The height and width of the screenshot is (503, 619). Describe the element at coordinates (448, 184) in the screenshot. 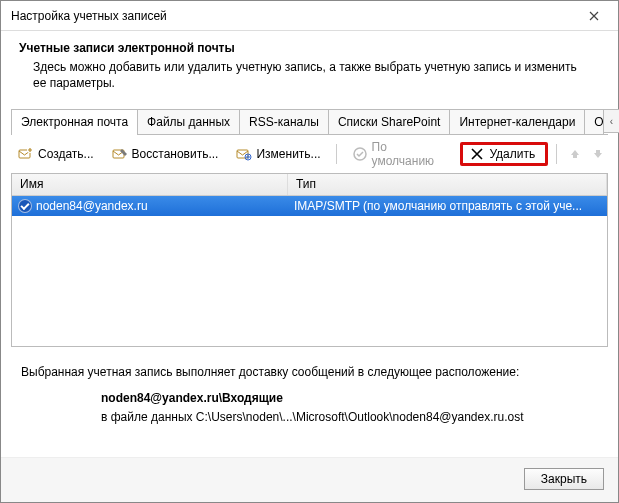

I see `col-type: Тип` at that location.